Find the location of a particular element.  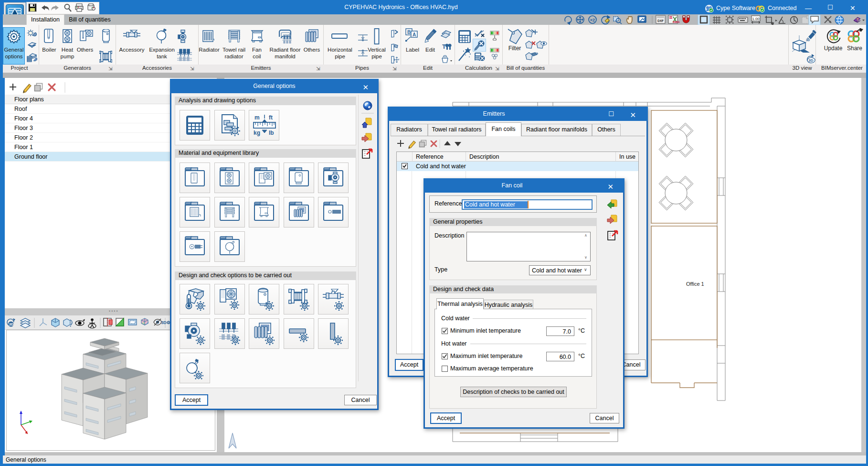

svg-text: T is located at coordinates (444, 47).